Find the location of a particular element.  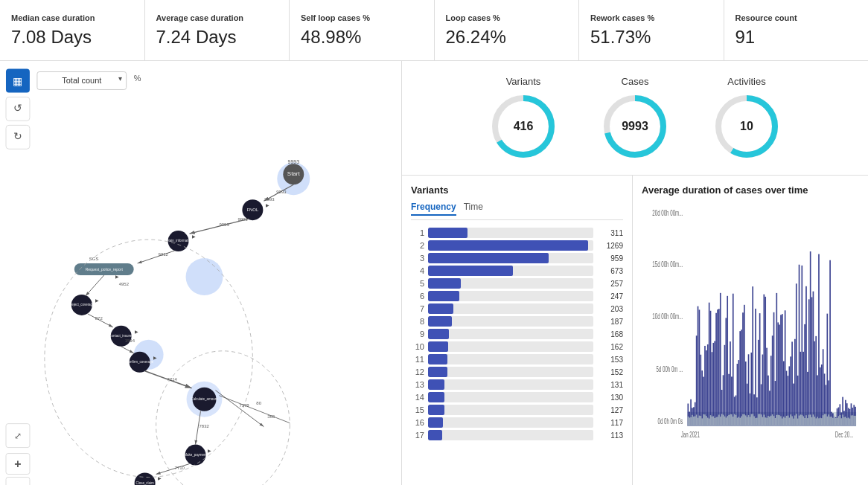

svg-text: SGS is located at coordinates (94, 259).